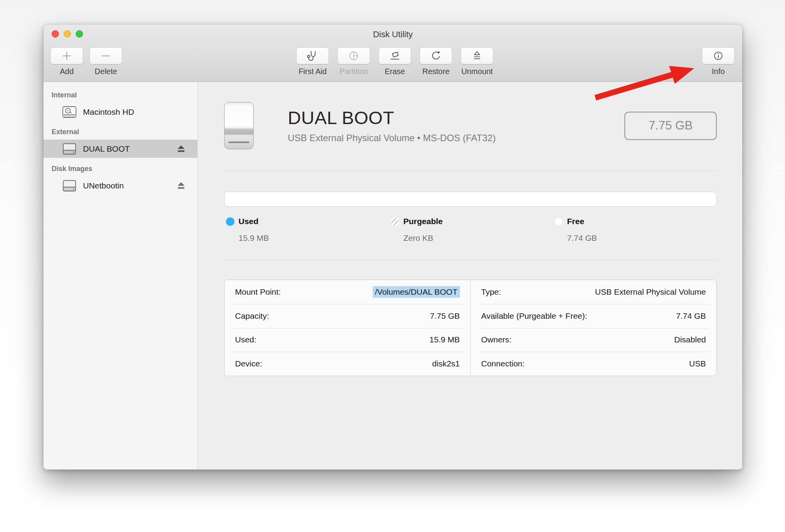 This screenshot has height=532, width=785. What do you see at coordinates (120, 149) in the screenshot?
I see `sidebar-item-dual-boot: DUAL BOOT` at bounding box center [120, 149].